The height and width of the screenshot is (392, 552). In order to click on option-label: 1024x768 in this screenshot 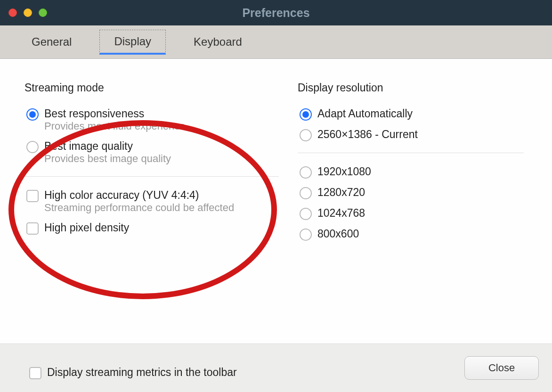, I will do `click(420, 213)`.